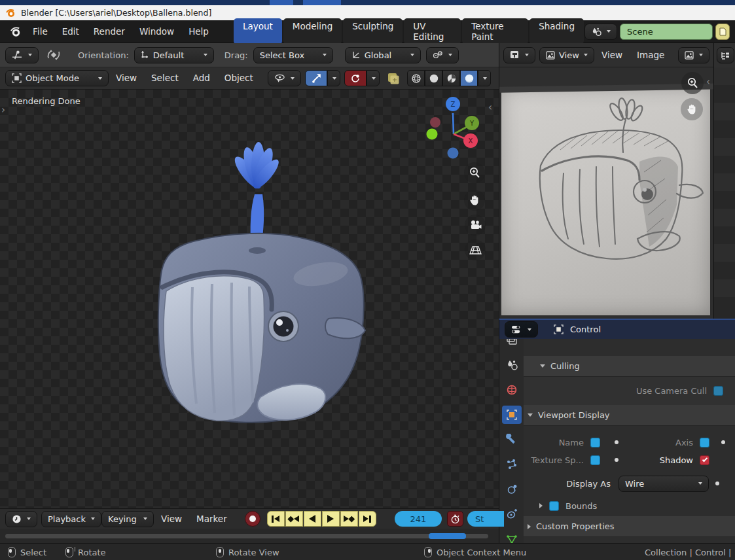 Image resolution: width=735 pixels, height=560 pixels. Describe the element at coordinates (54, 55) in the screenshot. I see `orbit-gizmo-icon` at that location.